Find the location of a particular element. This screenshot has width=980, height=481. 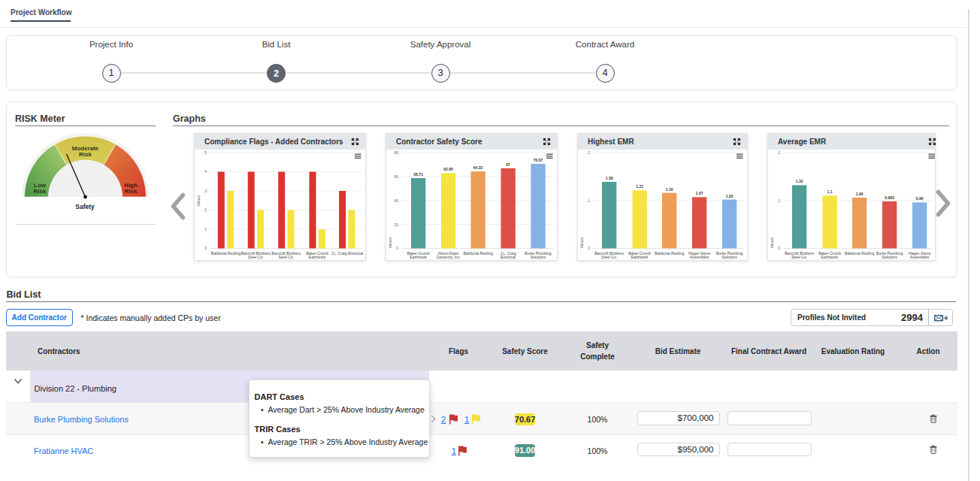

svg-text: Electrical is located at coordinates (508, 257).